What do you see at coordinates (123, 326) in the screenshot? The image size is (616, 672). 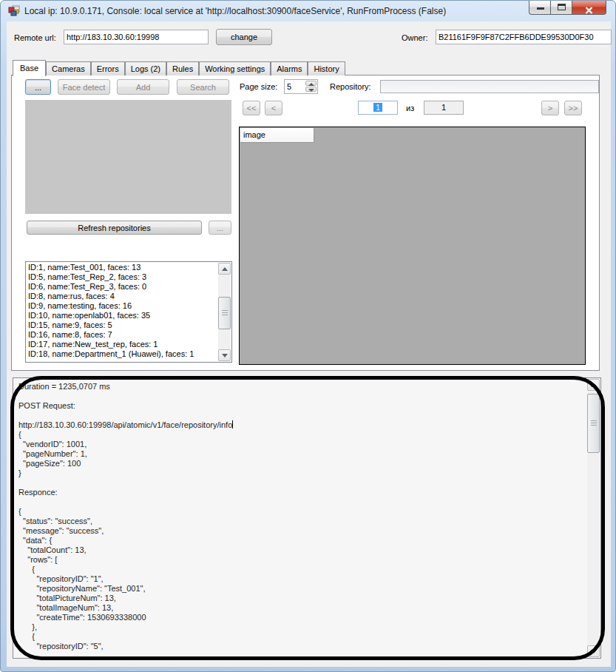 I see `list-item: ID:15, name:9, faces: 5` at bounding box center [123, 326].